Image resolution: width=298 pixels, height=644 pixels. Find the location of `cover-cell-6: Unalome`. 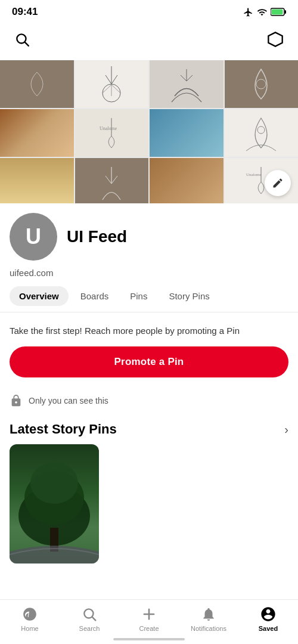

cover-cell-6: Unalome is located at coordinates (112, 133).